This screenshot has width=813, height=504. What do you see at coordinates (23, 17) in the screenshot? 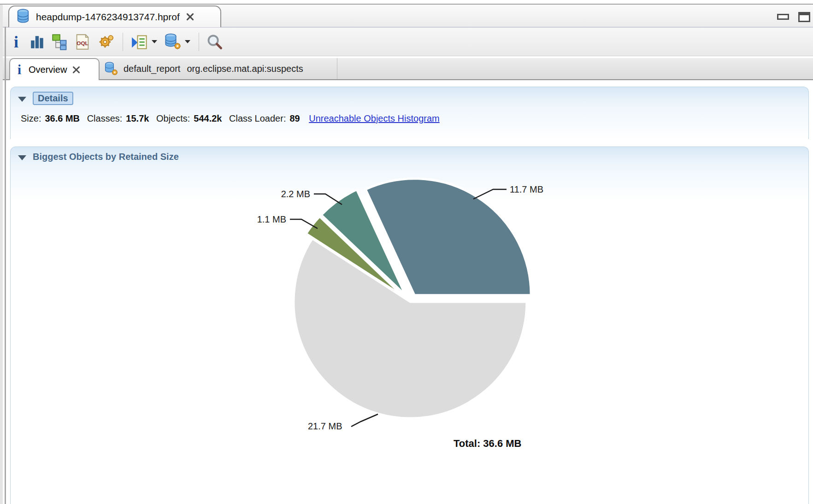
I see `heap-database-icon` at bounding box center [23, 17].